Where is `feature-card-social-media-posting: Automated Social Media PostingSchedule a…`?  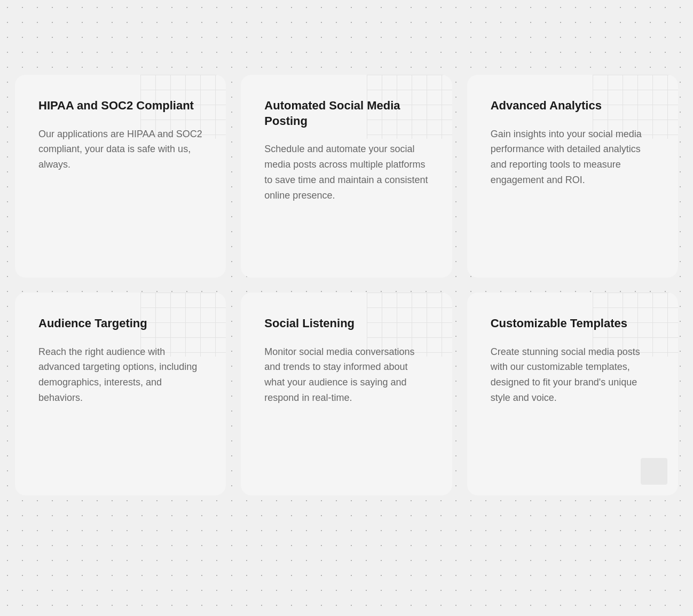
feature-card-social-media-posting: Automated Social Media PostingSchedule a… is located at coordinates (346, 176).